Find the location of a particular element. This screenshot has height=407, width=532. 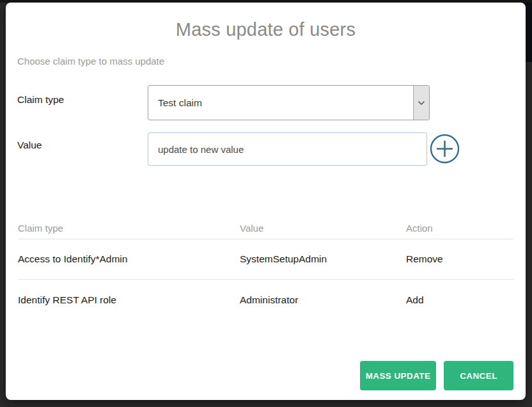

cell-action: Add is located at coordinates (460, 300).